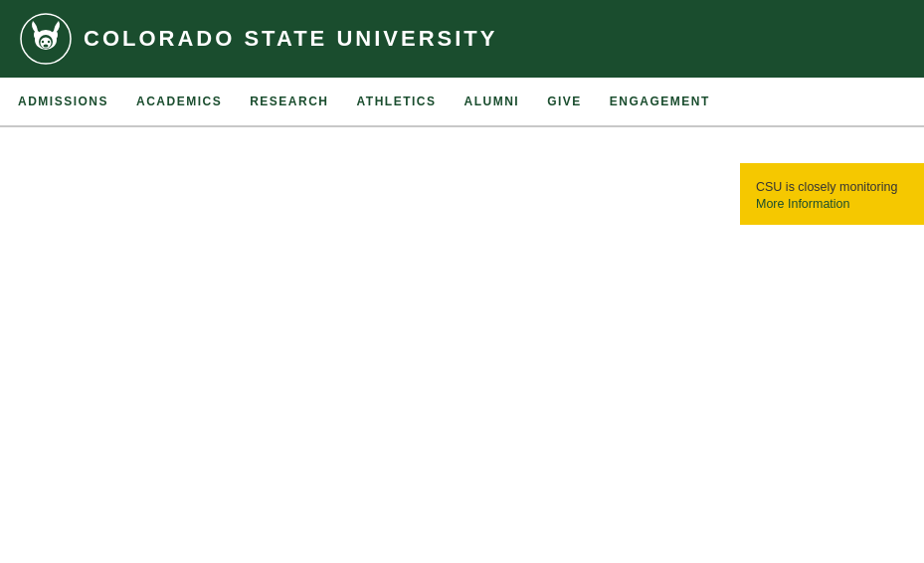  Describe the element at coordinates (491, 101) in the screenshot. I see `nav-item-alumni: ALUMNI` at that location.